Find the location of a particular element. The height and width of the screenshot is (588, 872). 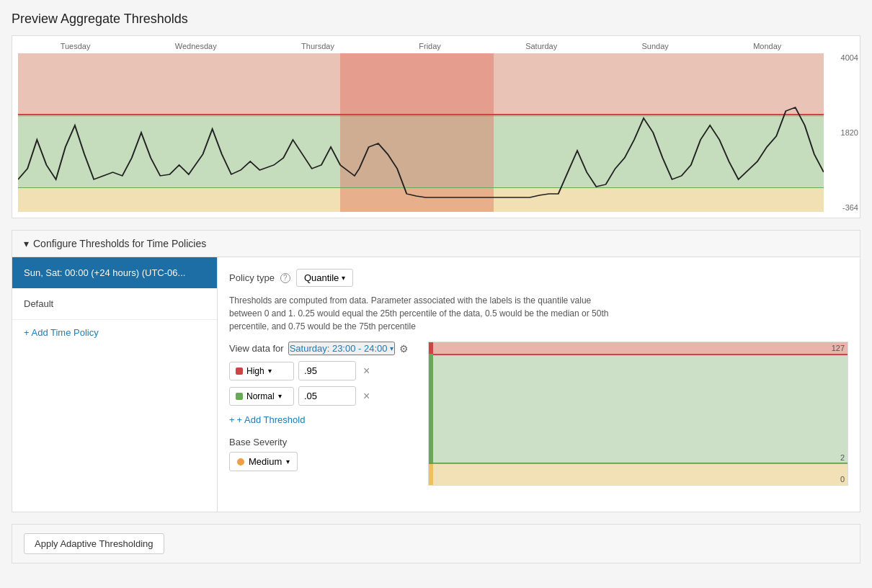

selected-policy-label: Sun, Sat: 00:00 (+24 hours) (UTC-06... is located at coordinates (104, 272).